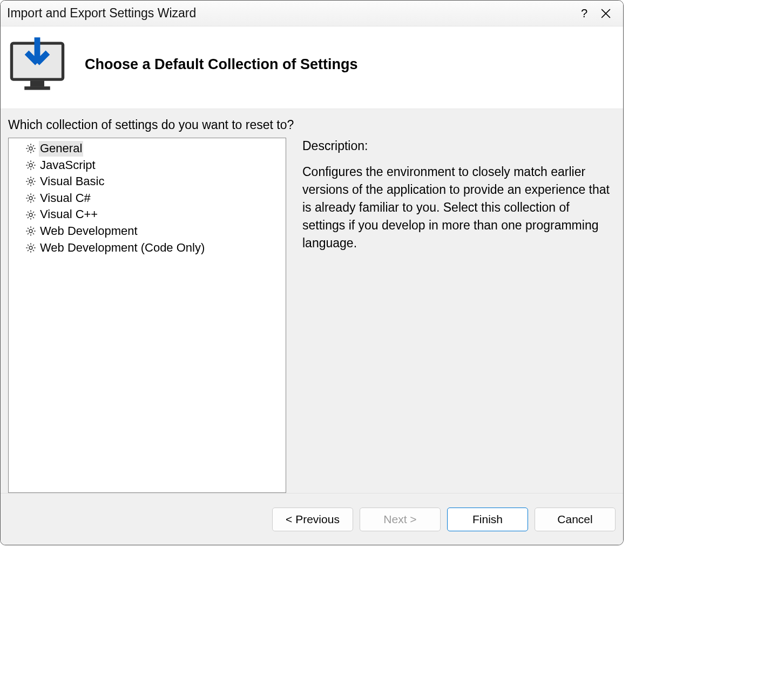  Describe the element at coordinates (72, 181) in the screenshot. I see `list-item-label: Visual Basic` at that location.